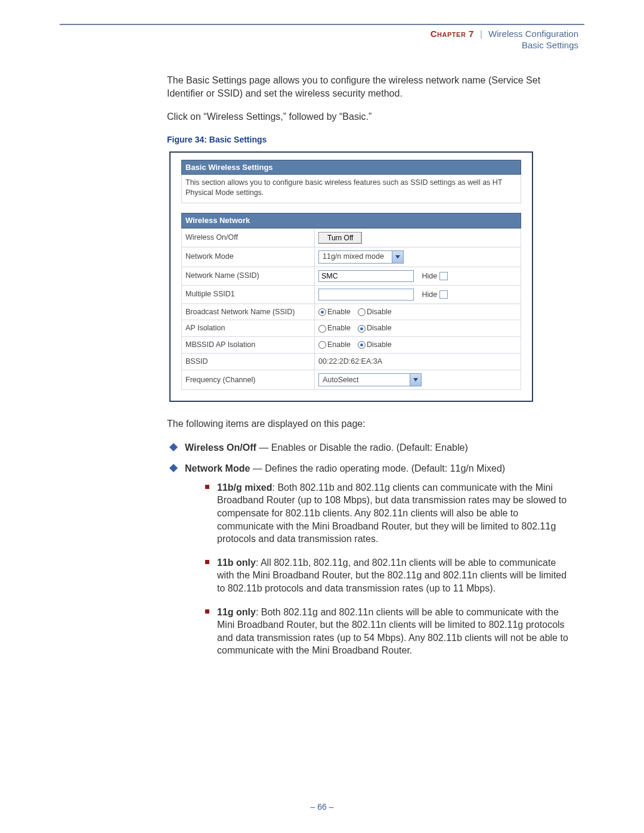  What do you see at coordinates (236, 612) in the screenshot?
I see `sub-term: 11g only` at bounding box center [236, 612].